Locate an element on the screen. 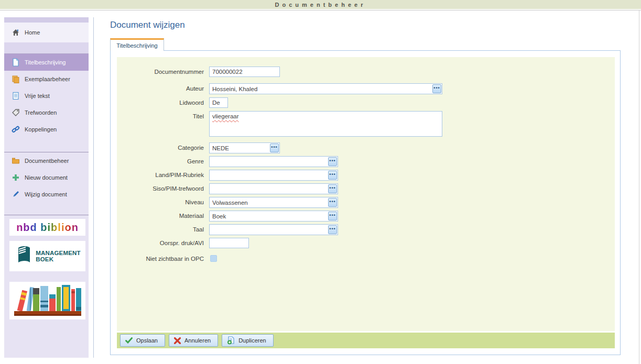  dupliceren-button: Dupliceren is located at coordinates (247, 340).